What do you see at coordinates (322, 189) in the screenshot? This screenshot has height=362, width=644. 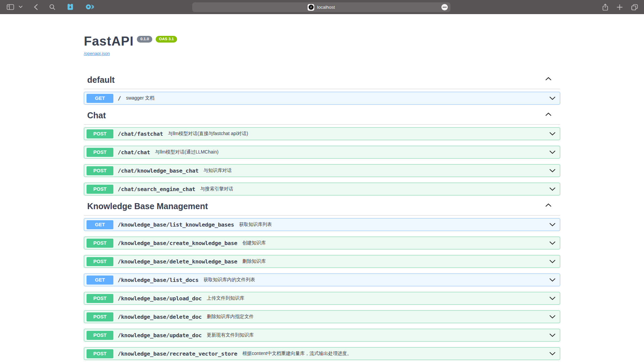 I see `endpoint-row: POST /chat/search_engine_chat 与搜索引擎对话` at bounding box center [322, 189].